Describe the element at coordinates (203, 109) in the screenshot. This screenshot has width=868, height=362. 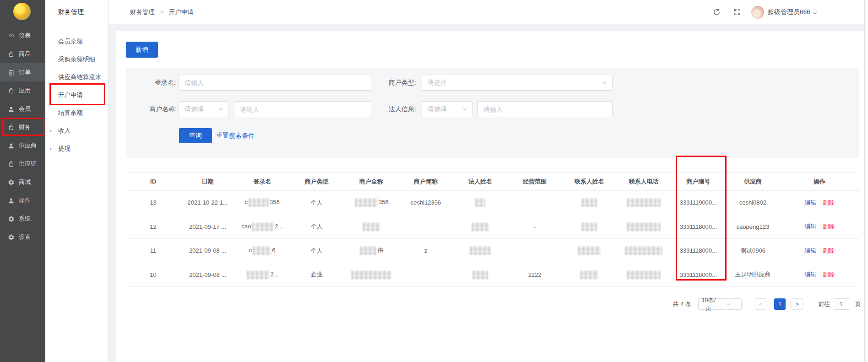
I see `merchant-name-select: 请选择` at that location.